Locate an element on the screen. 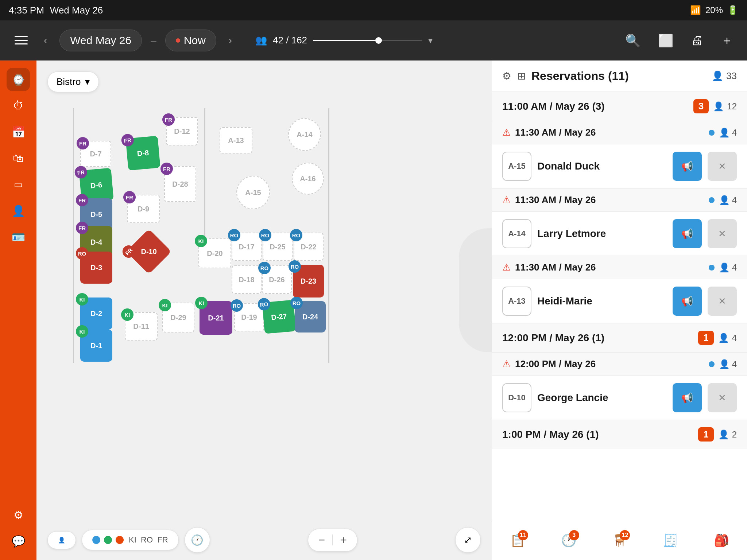  table-D-25: RO D-25 is located at coordinates (278, 247).